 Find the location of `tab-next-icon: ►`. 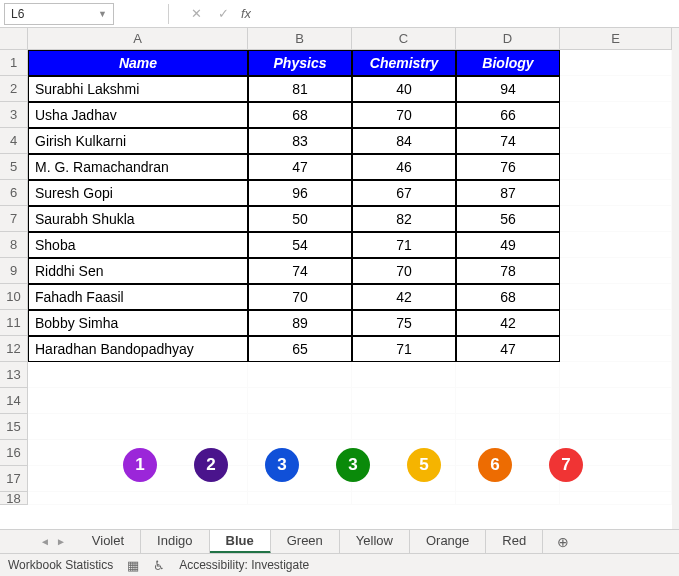

tab-next-icon: ► is located at coordinates (61, 542).